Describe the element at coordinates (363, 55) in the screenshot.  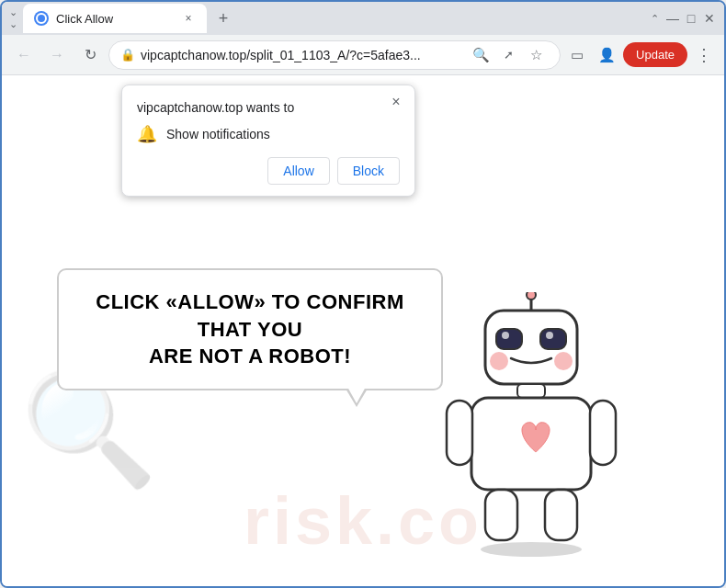
I see `address-bar-row: ← → ↻ 🔒 vipcaptchanow.top/split_01_1103_…` at that location.